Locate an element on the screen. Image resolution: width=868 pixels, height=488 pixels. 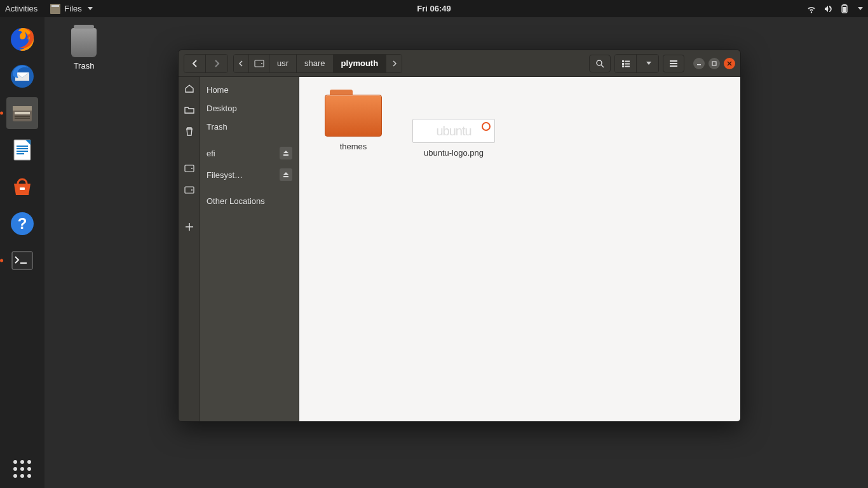
file-item-folder-themes: themes is located at coordinates (353, 121).